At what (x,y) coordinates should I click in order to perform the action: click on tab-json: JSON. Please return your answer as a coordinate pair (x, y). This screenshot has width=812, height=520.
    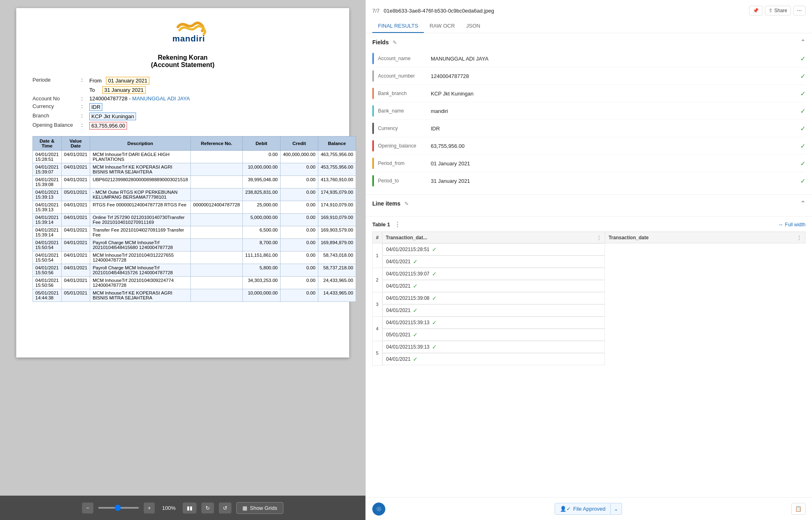
    Looking at the image, I should click on (473, 26).